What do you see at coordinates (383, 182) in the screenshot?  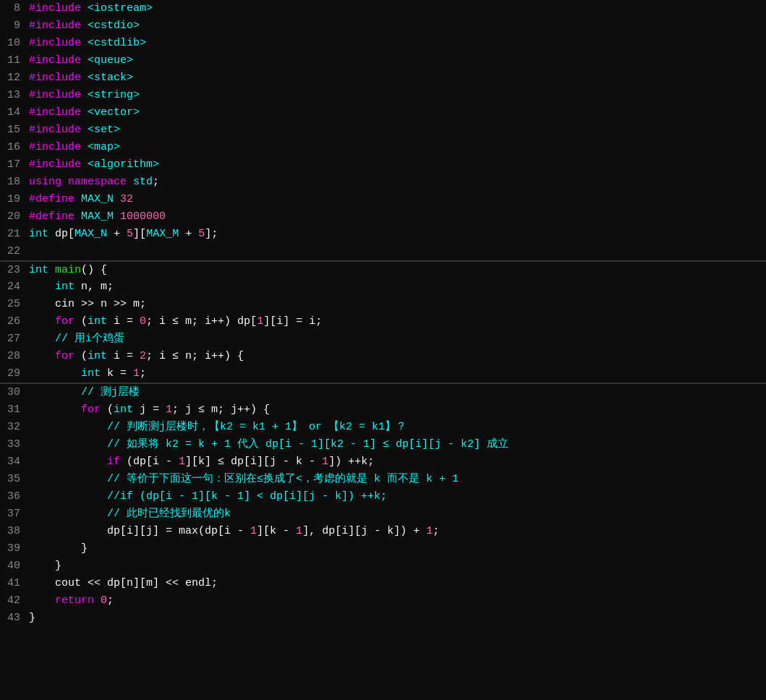 I see `code-line: 18using namespace std;` at bounding box center [383, 182].